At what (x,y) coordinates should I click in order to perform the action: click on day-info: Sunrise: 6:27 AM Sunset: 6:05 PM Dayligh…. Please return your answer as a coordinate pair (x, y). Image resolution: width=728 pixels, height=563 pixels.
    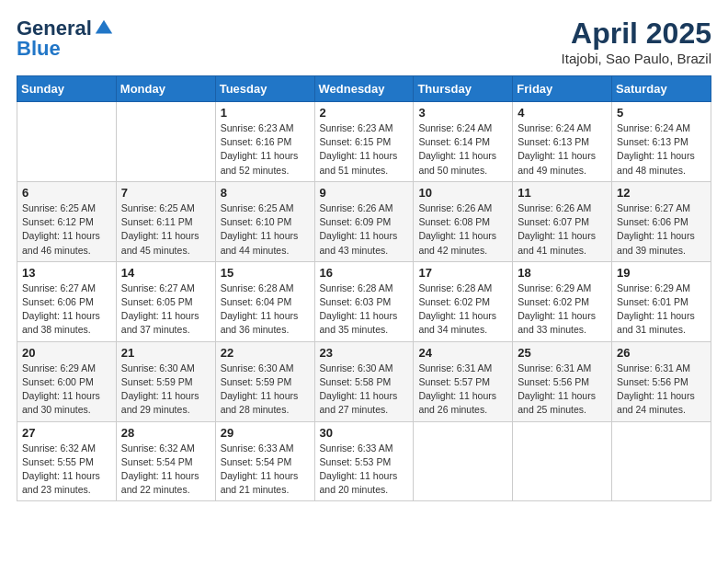
    Looking at the image, I should click on (165, 309).